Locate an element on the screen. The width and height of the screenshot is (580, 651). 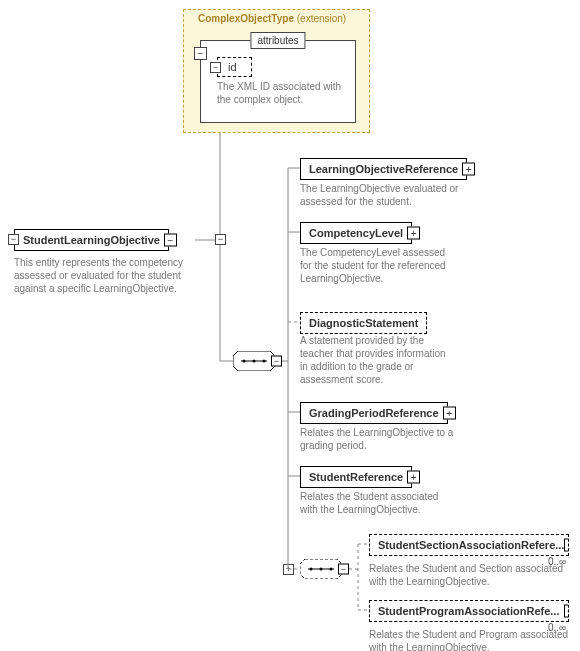
child-expand-3: + is located at coordinates (450, 414).